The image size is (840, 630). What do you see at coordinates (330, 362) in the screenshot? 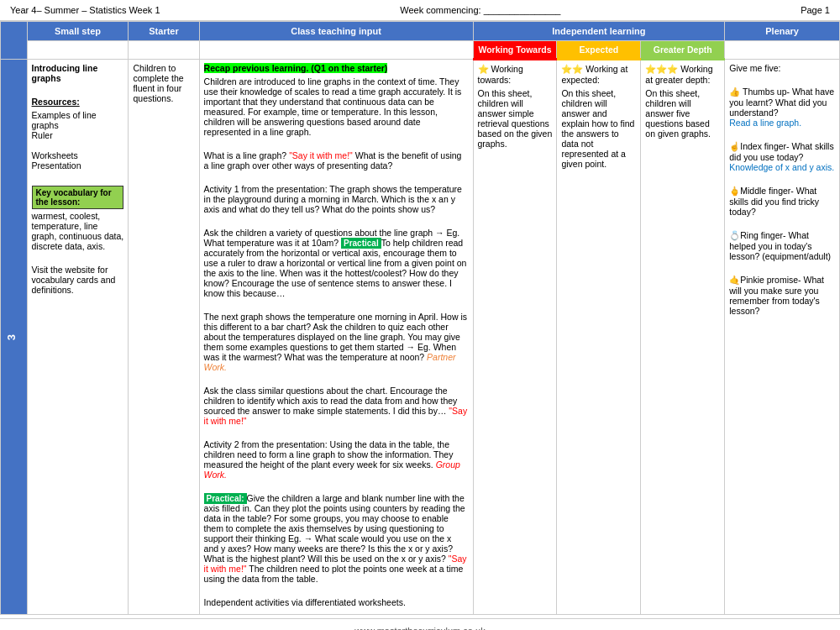
I see `partner-work: Partner Work.` at bounding box center [330, 362].